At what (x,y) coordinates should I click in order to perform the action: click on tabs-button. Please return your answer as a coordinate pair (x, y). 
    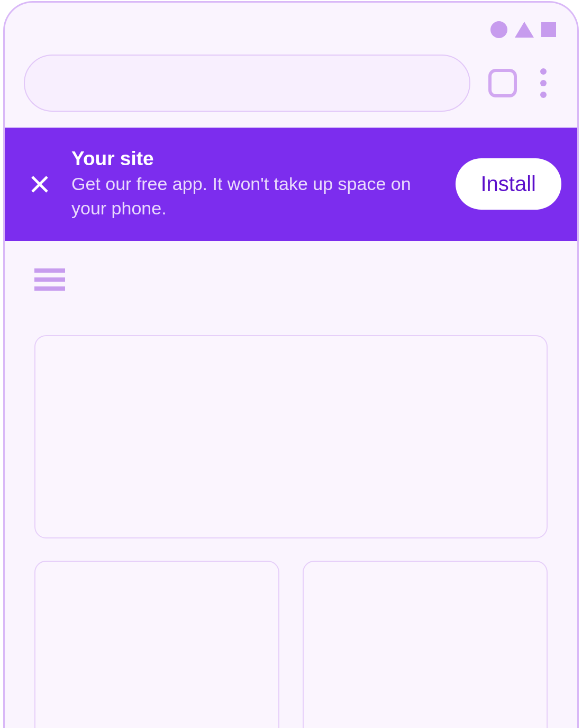
    Looking at the image, I should click on (503, 83).